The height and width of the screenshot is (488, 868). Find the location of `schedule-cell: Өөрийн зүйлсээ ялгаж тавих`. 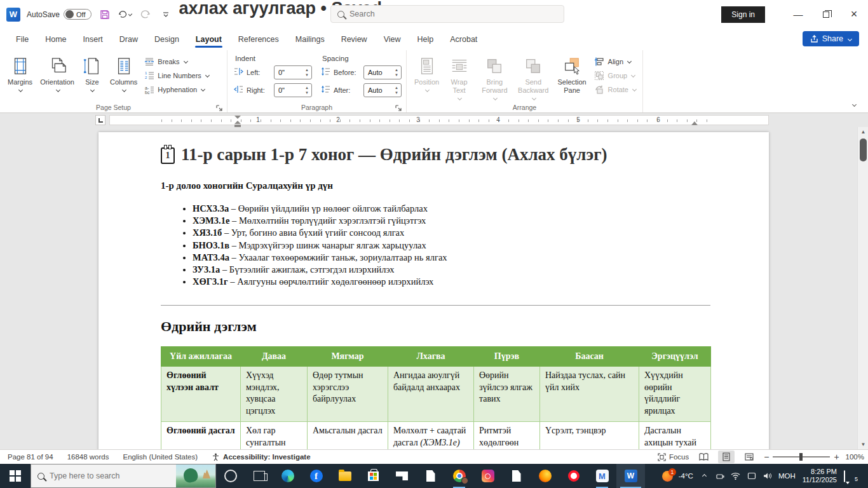

schedule-cell: Өөрийн зүйлсээ ялгаж тавих is located at coordinates (507, 394).